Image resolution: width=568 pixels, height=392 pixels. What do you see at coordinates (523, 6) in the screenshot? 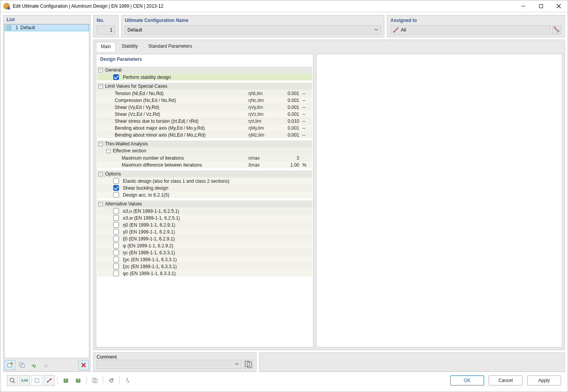
I see `minimize-button` at bounding box center [523, 6].